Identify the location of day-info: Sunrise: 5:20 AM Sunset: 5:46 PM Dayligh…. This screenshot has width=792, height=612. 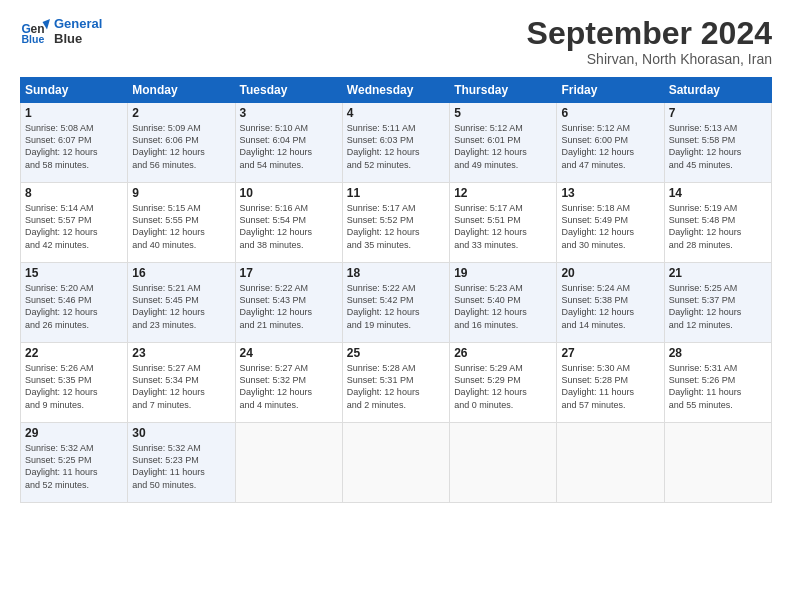
(74, 306).